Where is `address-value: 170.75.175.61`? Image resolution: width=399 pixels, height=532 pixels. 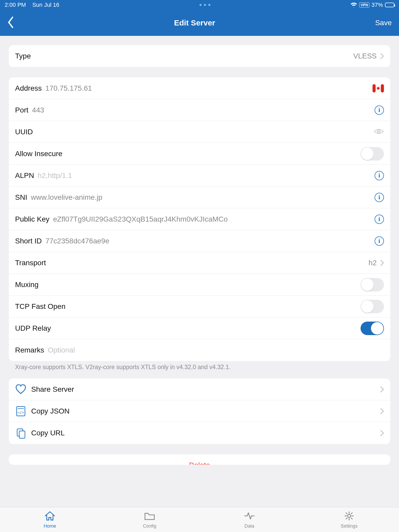
address-value: 170.75.175.61 is located at coordinates (69, 88).